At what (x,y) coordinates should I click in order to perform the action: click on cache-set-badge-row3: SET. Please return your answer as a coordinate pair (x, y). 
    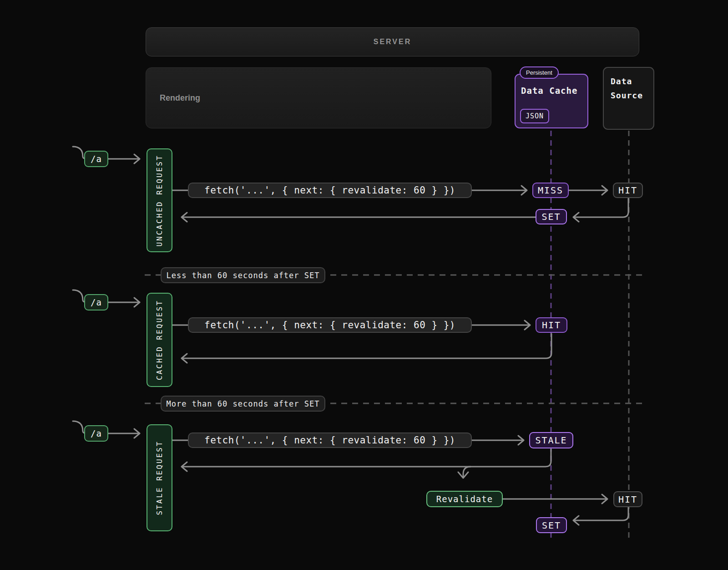
    Looking at the image, I should click on (551, 525).